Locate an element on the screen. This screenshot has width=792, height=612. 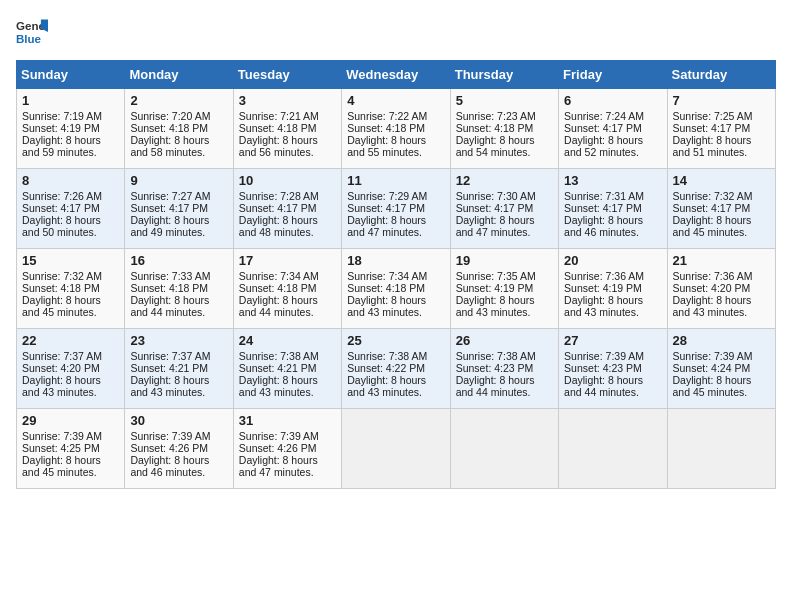
logo-icon: General Blue is located at coordinates (32, 32).